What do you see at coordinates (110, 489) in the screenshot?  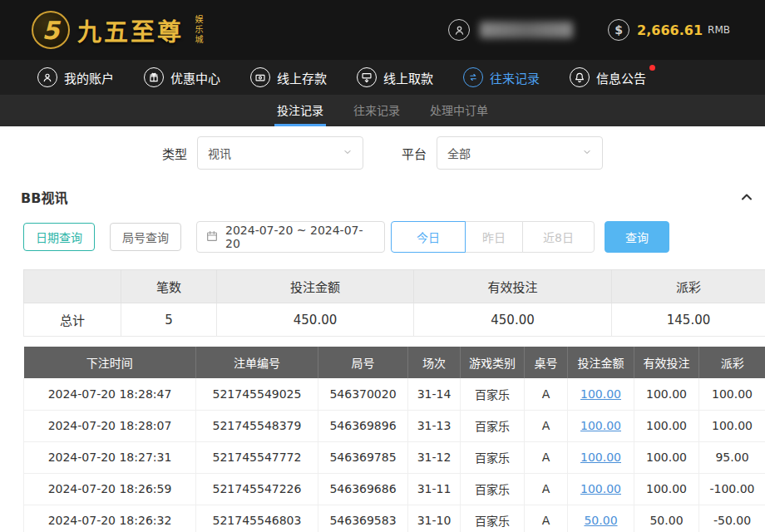 I see `cell-bet-time: 2024-07-20 18:26:59` at bounding box center [110, 489].